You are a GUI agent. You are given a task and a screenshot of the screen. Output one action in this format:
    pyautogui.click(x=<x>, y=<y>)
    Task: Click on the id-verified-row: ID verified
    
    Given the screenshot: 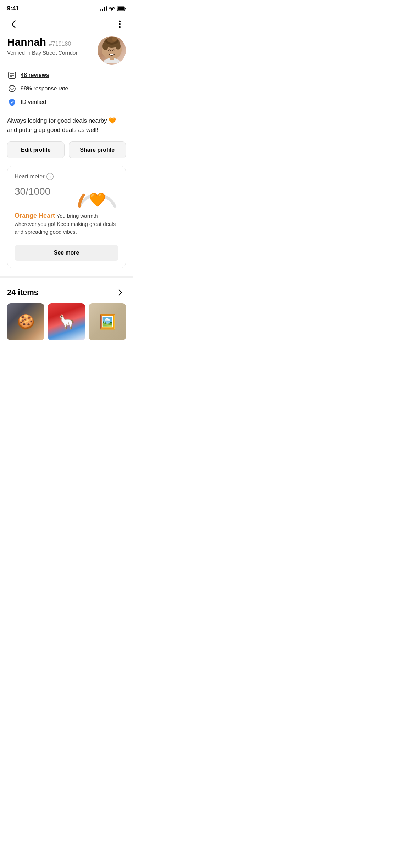 What is the action you would take?
    pyautogui.click(x=67, y=102)
    